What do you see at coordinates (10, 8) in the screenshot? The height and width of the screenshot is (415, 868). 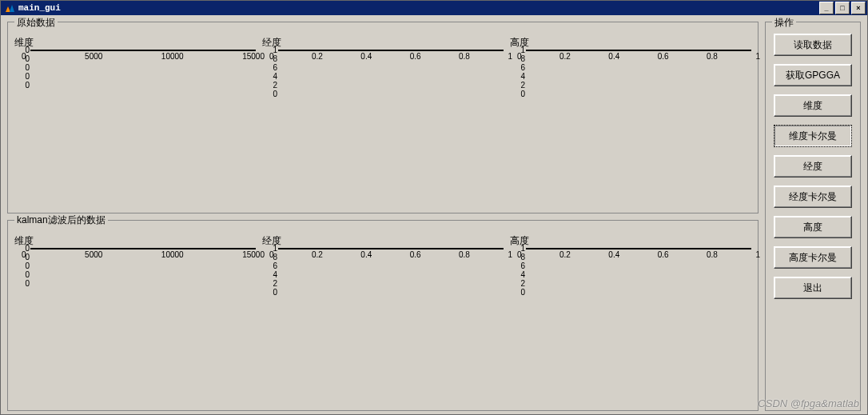 I see `matlab-icon` at bounding box center [10, 8].